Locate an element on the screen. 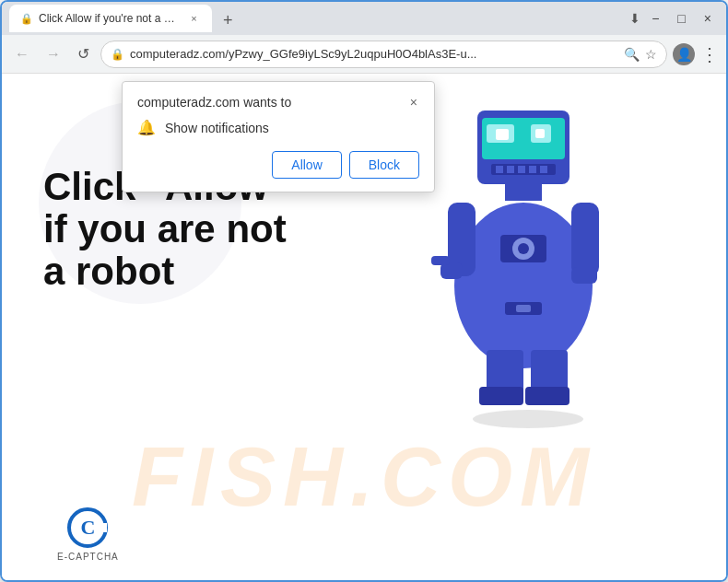 Image resolution: width=728 pixels, height=582 pixels. minimize-button: − is located at coordinates (655, 18).